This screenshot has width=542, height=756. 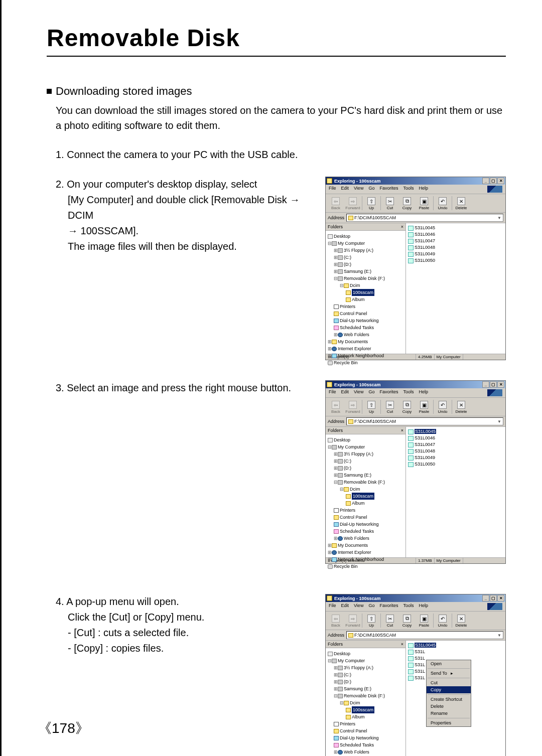 I want to click on explorer-screenshot-2: Exploring - 100sscam _▢✕ FileEditViewGoF…, so click(x=416, y=472).